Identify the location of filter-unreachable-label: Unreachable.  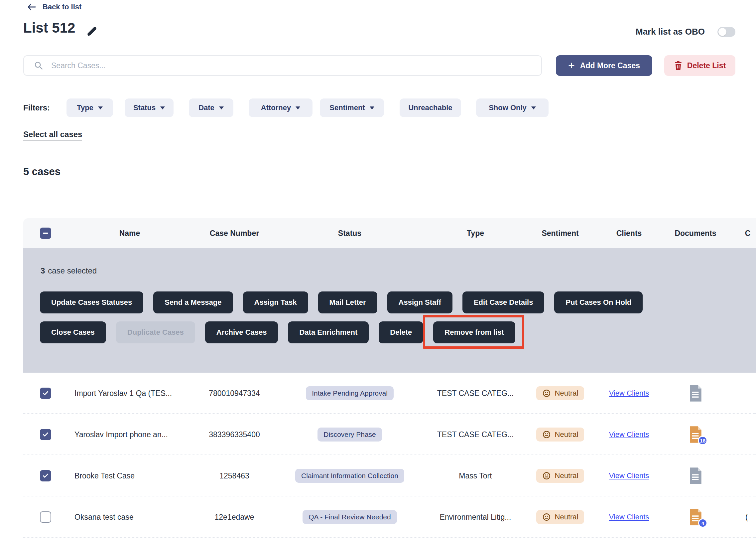
(430, 108).